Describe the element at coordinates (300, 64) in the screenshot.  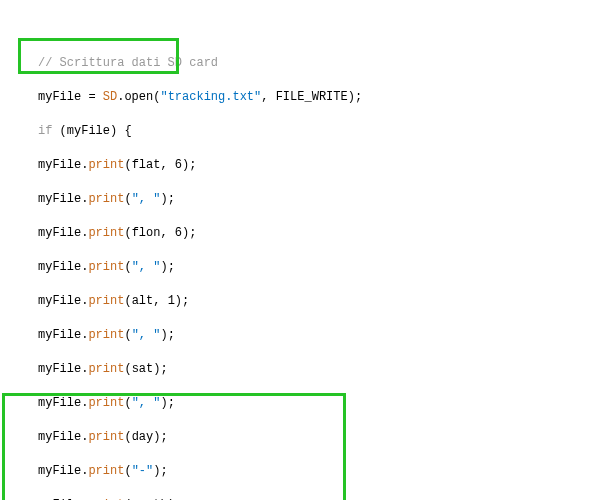
I see `code-line: // Scrittura dati SD card` at that location.